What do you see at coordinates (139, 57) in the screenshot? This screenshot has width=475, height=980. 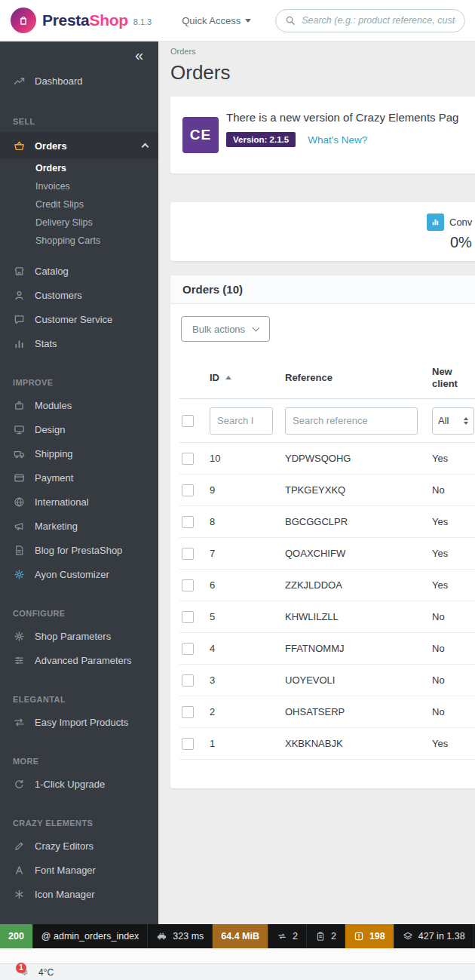 I see `collapse-sidebar-icon: «` at bounding box center [139, 57].